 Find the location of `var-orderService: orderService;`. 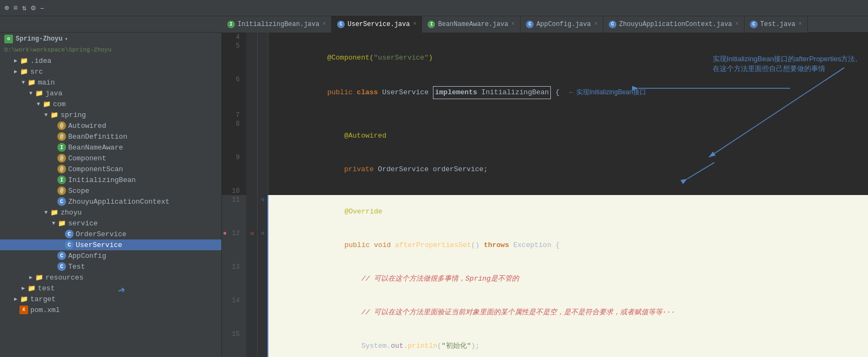

var-orderService: orderService; is located at coordinates (460, 169).